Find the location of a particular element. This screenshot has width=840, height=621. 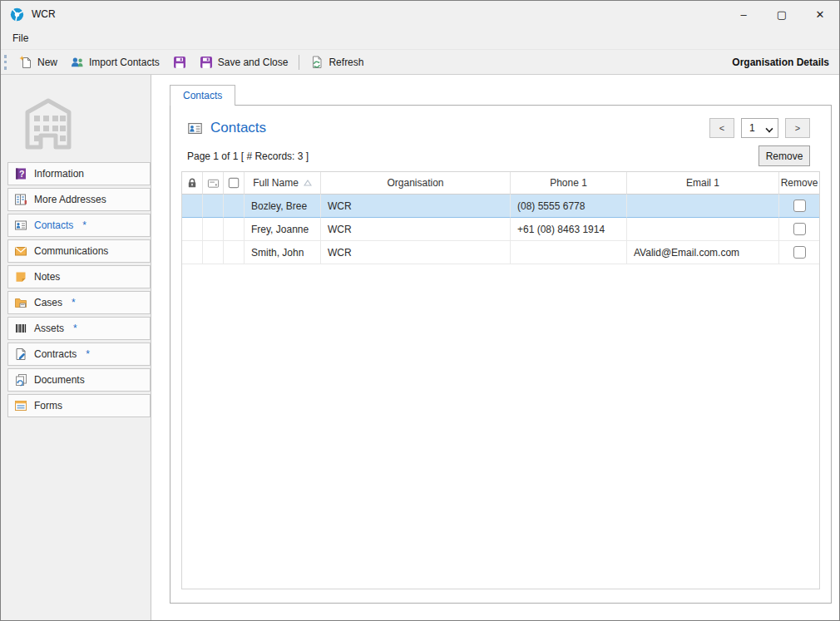

more-addresses-icon is located at coordinates (21, 200).